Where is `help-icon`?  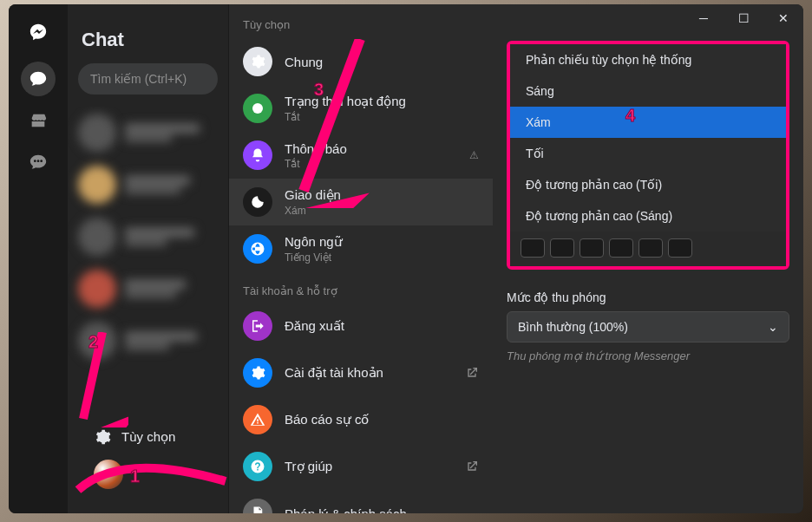
help-icon is located at coordinates (258, 467).